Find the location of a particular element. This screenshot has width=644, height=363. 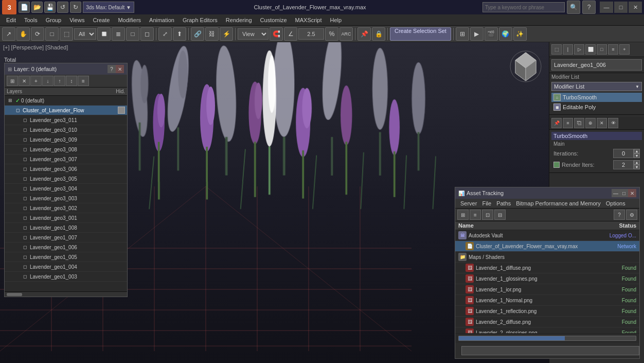

iter-down-btn: ▼ is located at coordinates (637, 155).